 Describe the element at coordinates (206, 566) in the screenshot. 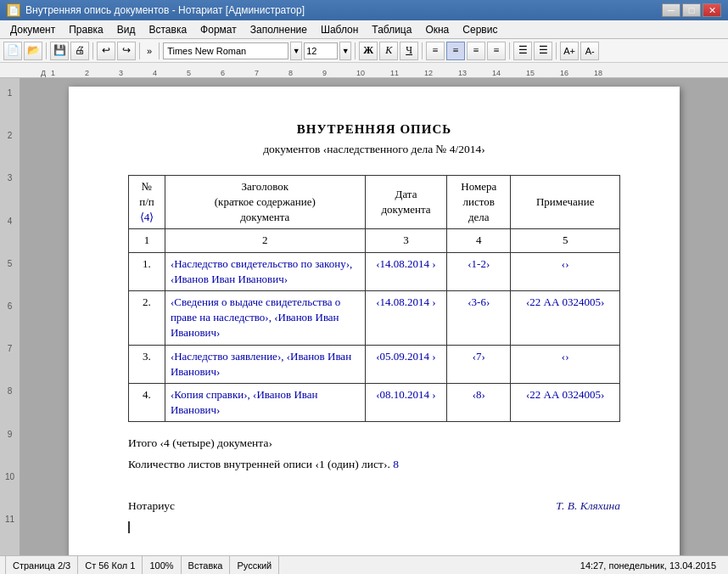

I see `status-mode: Вставка` at that location.